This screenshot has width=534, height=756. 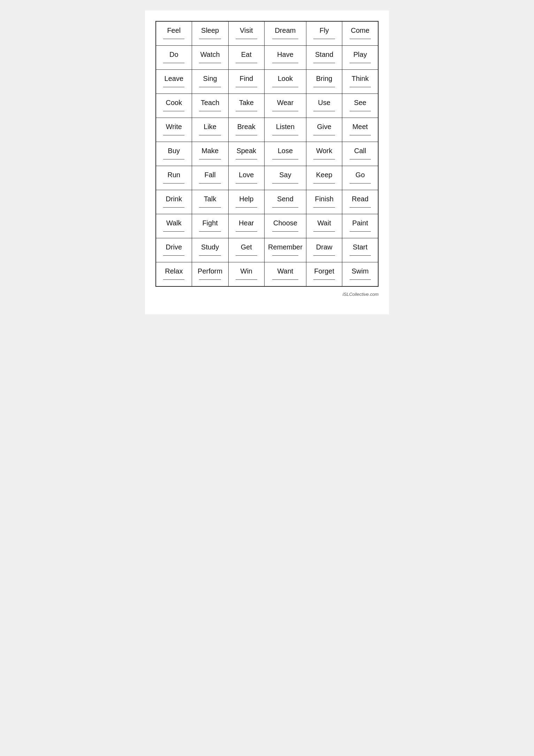 I want to click on word-label: Remember, so click(x=285, y=247).